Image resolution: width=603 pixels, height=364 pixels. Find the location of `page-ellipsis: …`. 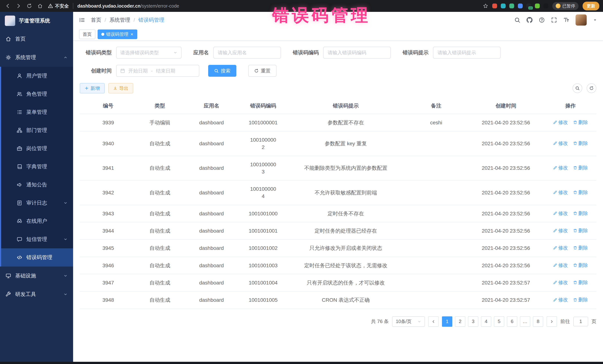

page-ellipsis: … is located at coordinates (525, 322).